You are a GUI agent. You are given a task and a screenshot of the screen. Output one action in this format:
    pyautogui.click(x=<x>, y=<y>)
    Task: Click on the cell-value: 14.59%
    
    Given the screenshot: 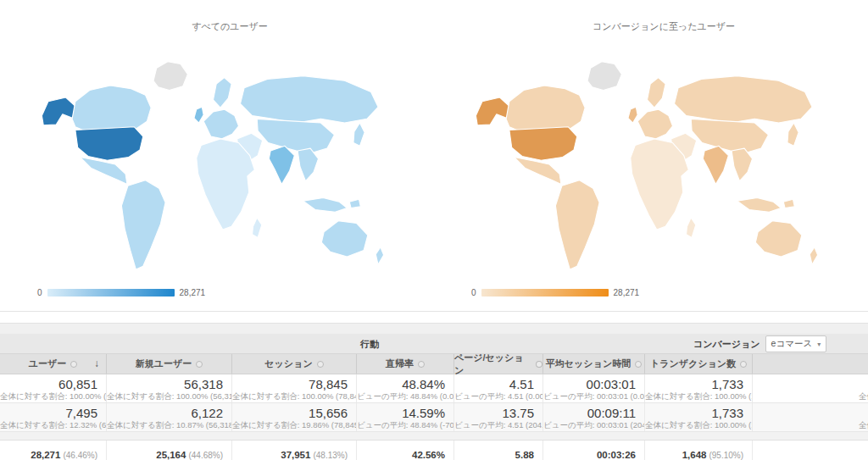 What is the action you would take?
    pyautogui.click(x=401, y=413)
    